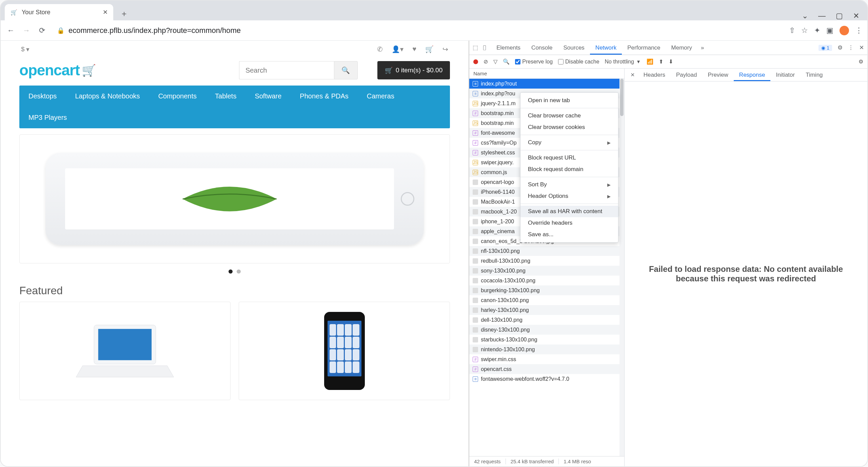 This screenshot has width=868, height=467. I want to click on request-row: canon-130x100.png, so click(547, 300).